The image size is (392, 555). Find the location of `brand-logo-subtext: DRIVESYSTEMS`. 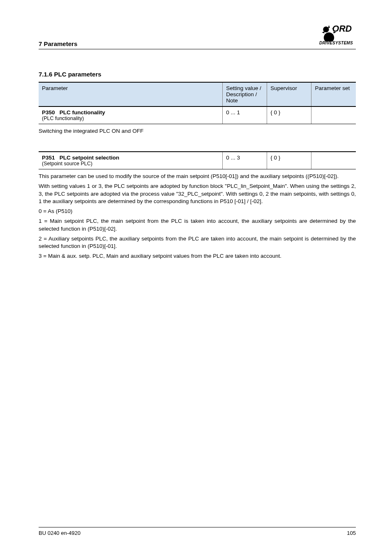

brand-logo-subtext: DRIVESYSTEMS is located at coordinates (336, 43).